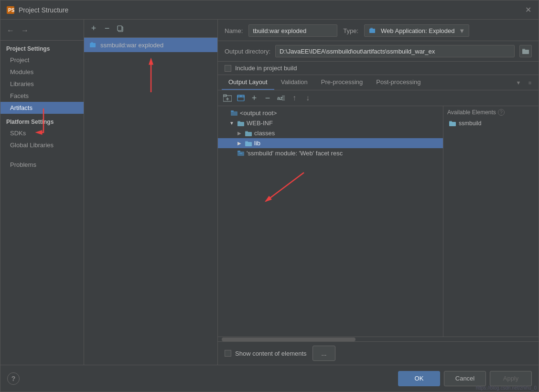 The height and width of the screenshot is (392, 539). Describe the element at coordinates (453, 123) in the screenshot. I see `ssmbuild-folder-icon` at that location.